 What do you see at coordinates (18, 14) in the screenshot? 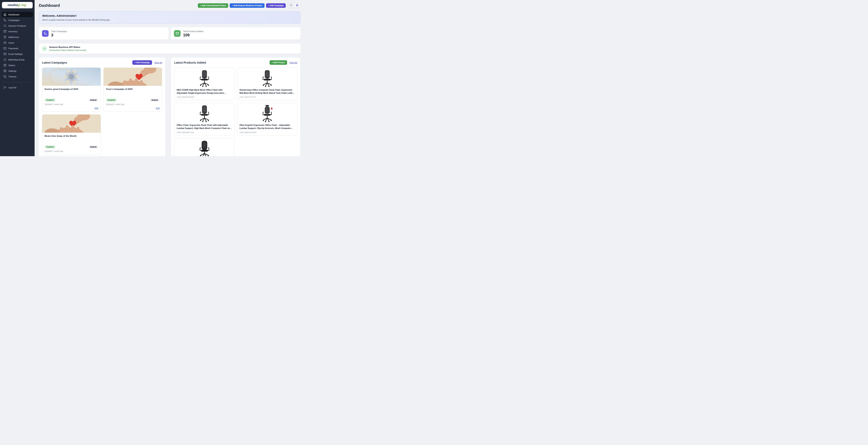
I see `sidebar-item-dashboard: Dashboard` at bounding box center [18, 14].